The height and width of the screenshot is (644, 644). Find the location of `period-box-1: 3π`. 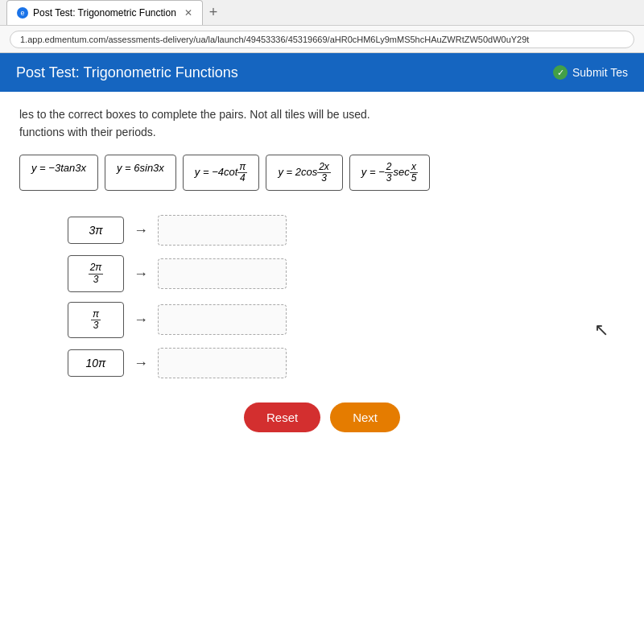

period-box-1: 3π is located at coordinates (96, 230).